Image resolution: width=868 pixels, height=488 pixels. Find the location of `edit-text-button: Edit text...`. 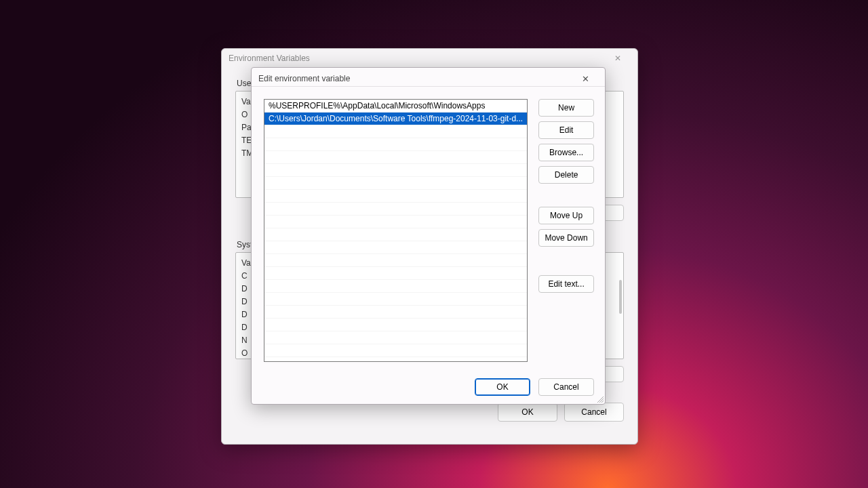

edit-text-button: Edit text... is located at coordinates (566, 284).